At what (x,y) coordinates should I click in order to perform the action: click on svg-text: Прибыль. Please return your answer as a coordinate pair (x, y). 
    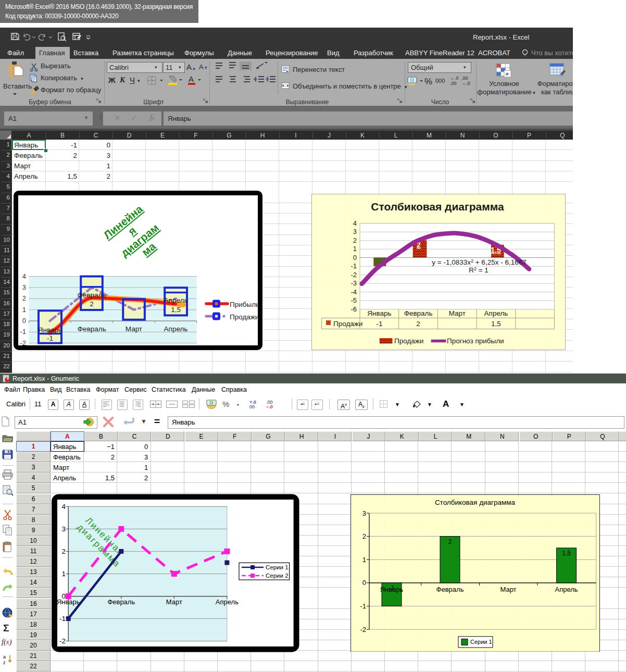
    Looking at the image, I should click on (245, 304).